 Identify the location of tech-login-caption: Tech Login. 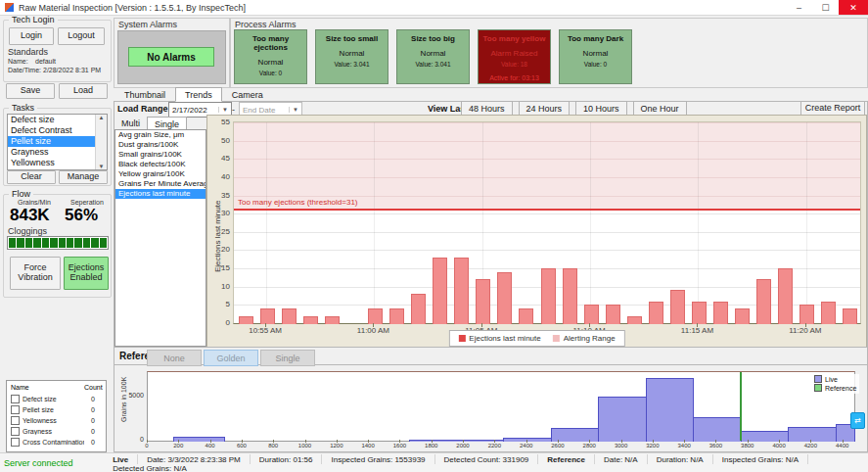
(33, 20).